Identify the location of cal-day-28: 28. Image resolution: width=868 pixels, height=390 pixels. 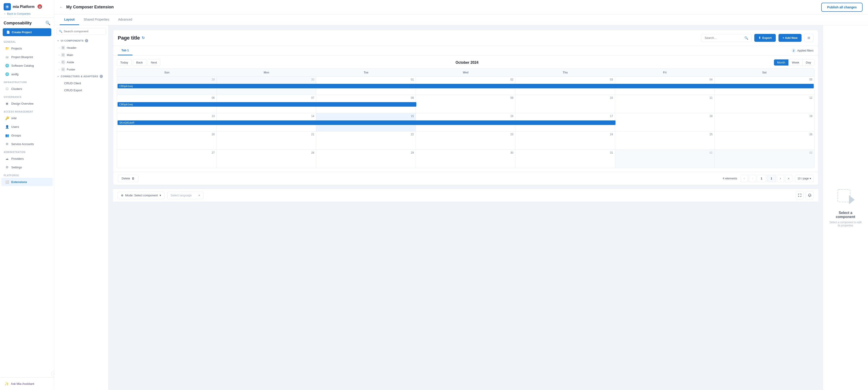
(267, 159).